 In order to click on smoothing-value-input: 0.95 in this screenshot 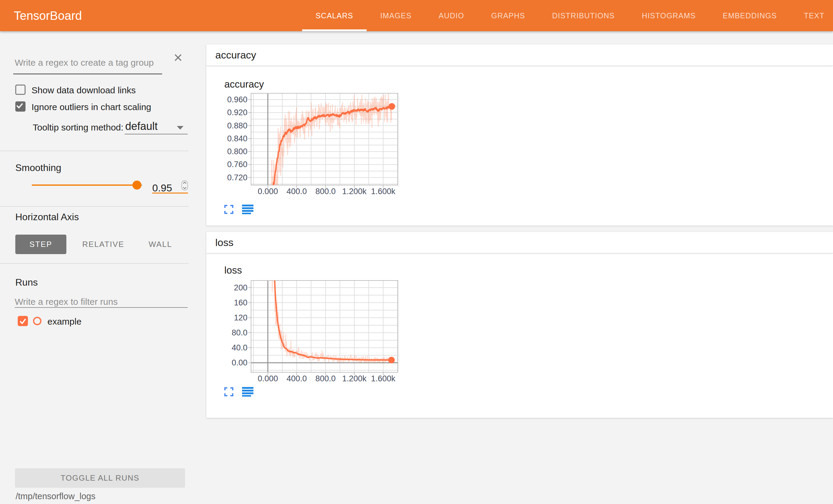, I will do `click(162, 188)`.